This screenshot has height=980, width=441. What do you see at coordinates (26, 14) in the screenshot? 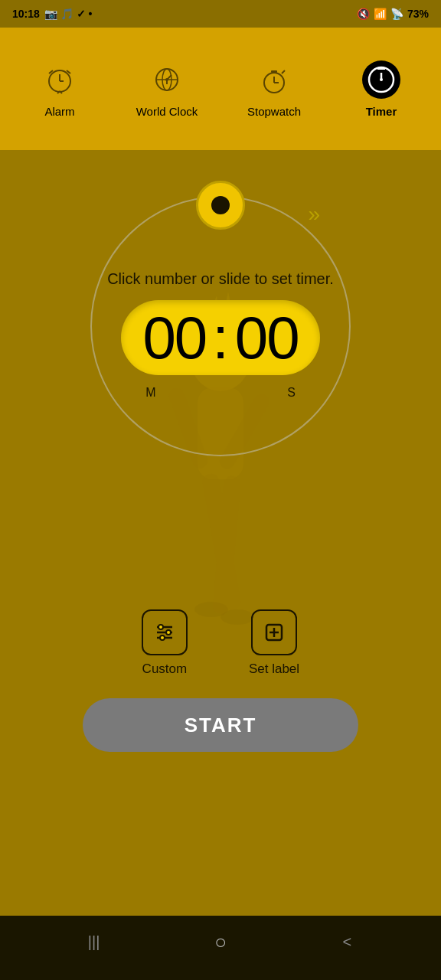
I see `time-display: 10:18` at bounding box center [26, 14].